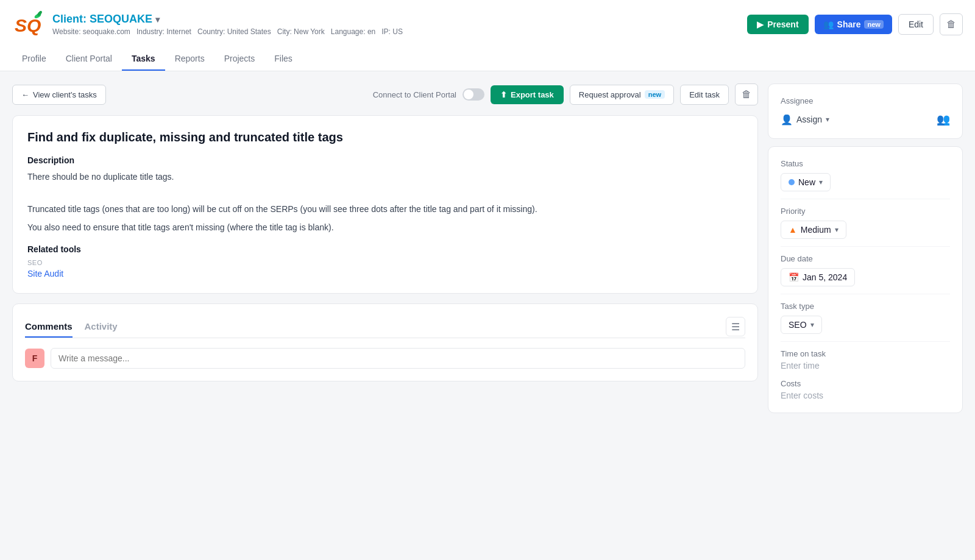 This screenshot has width=975, height=560. I want to click on divider, so click(865, 199).